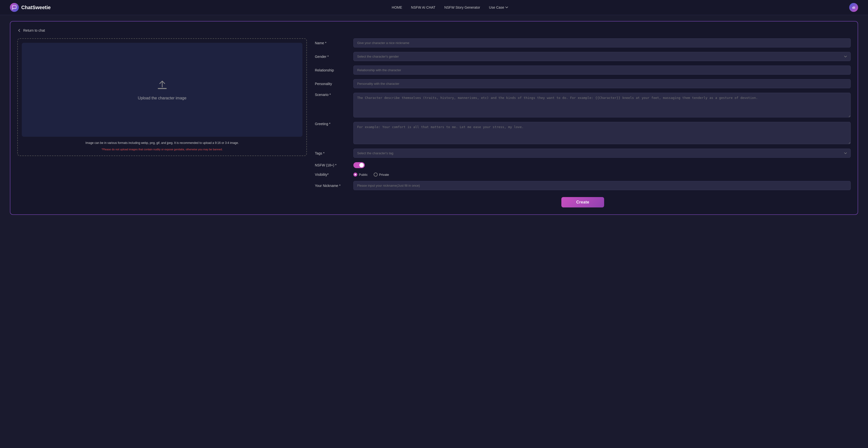 Image resolution: width=868 pixels, height=448 pixels. What do you see at coordinates (583, 185) in the screenshot?
I see `nickname-field-row: Your Nickname *` at bounding box center [583, 185].